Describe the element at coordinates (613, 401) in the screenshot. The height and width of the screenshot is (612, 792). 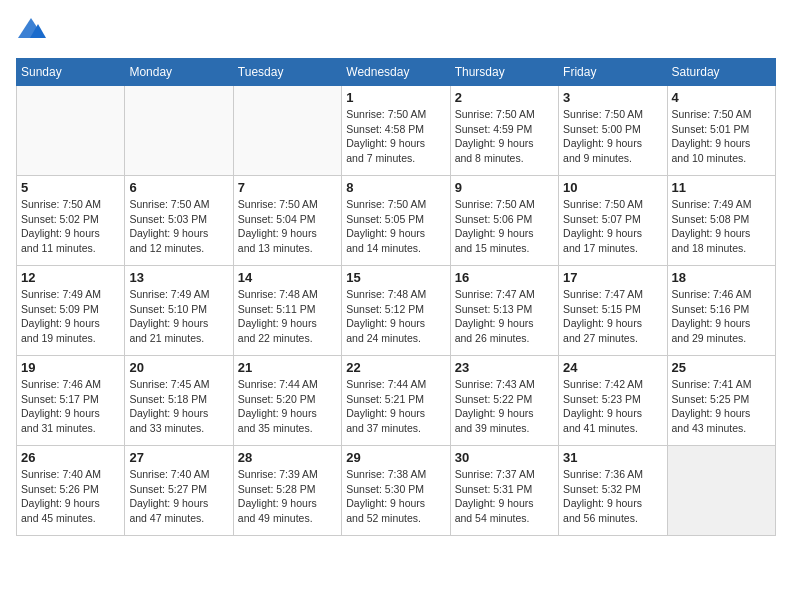
I see `calendar-cell: 24Sunrise: 7:42 AMSunset: 5:23 PMDayligh…` at that location.